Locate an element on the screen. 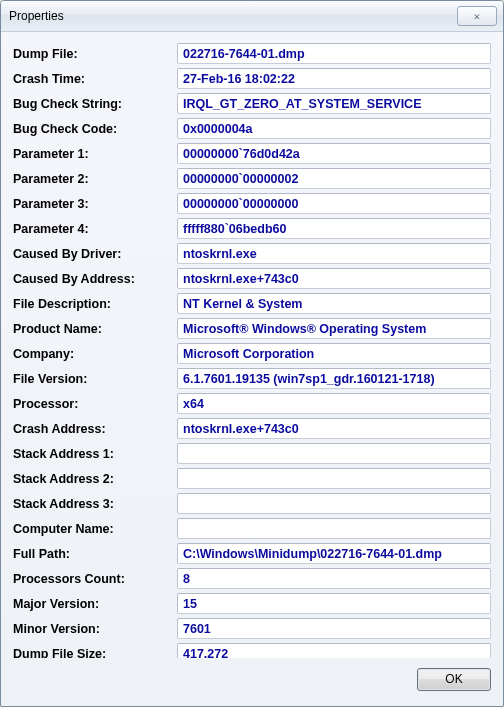 This screenshot has height=707, width=504. property-row: File Version:6.1.7601.19135 (win7sp1_gdr… is located at coordinates (252, 378).